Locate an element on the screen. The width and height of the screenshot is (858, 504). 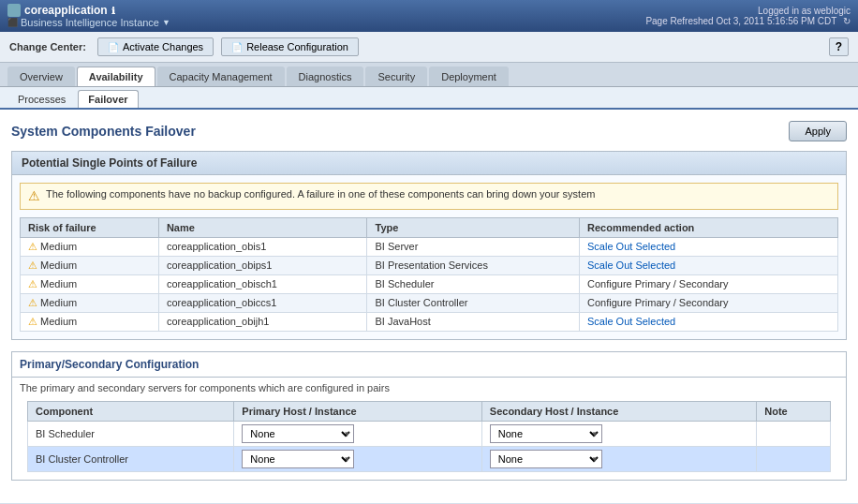
tab-availability: Availability is located at coordinates (116, 77).